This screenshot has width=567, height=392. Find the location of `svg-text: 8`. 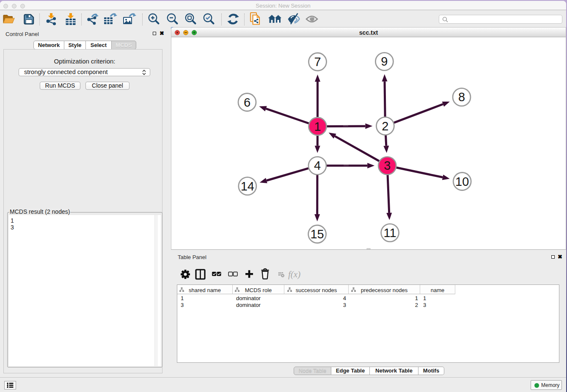

svg-text: 8 is located at coordinates (462, 97).